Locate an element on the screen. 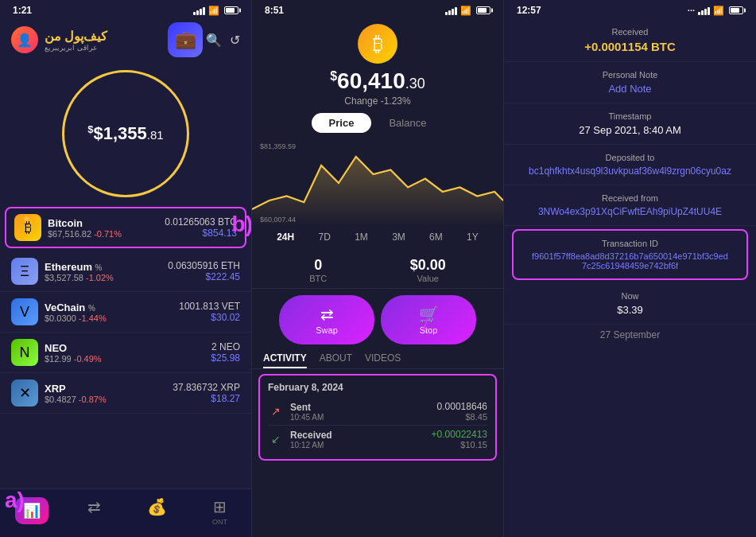 The width and height of the screenshot is (756, 537). tx-sent-right: 0.00018646 $8.45 is located at coordinates (463, 411).